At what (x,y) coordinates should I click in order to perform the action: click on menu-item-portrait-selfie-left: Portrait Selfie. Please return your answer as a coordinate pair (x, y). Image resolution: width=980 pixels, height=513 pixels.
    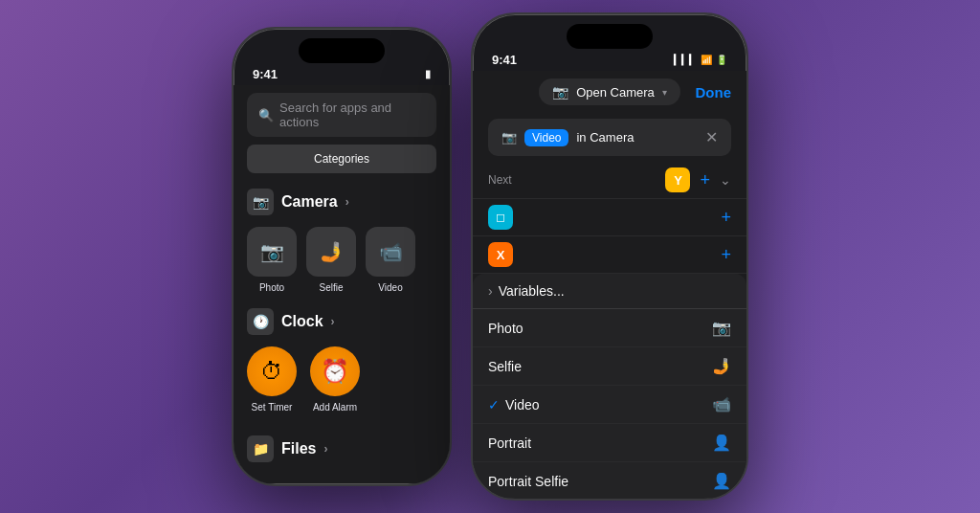
    Looking at the image, I should click on (528, 481).